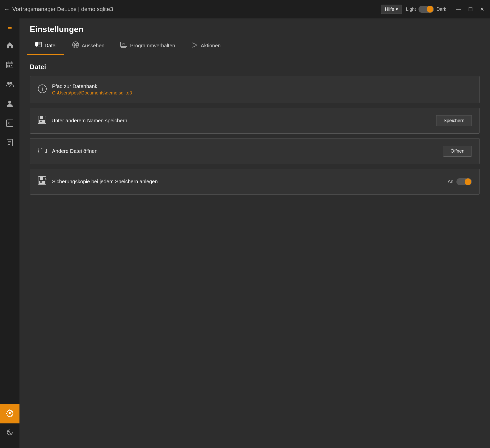  Describe the element at coordinates (482, 9) in the screenshot. I see `close-button: ✕` at that location.